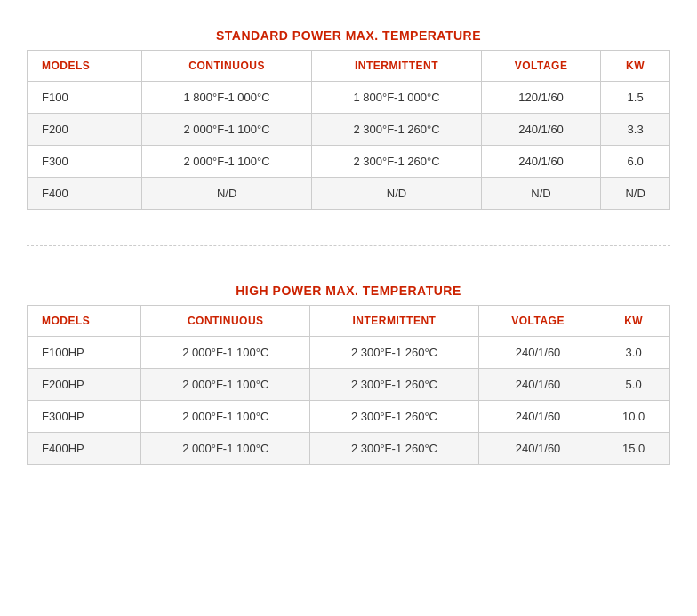  Describe the element at coordinates (348, 385) in the screenshot. I see `table-row: F200HP 2 000°F-1 100°C 2 300°F-1 260°C 2…` at that location.